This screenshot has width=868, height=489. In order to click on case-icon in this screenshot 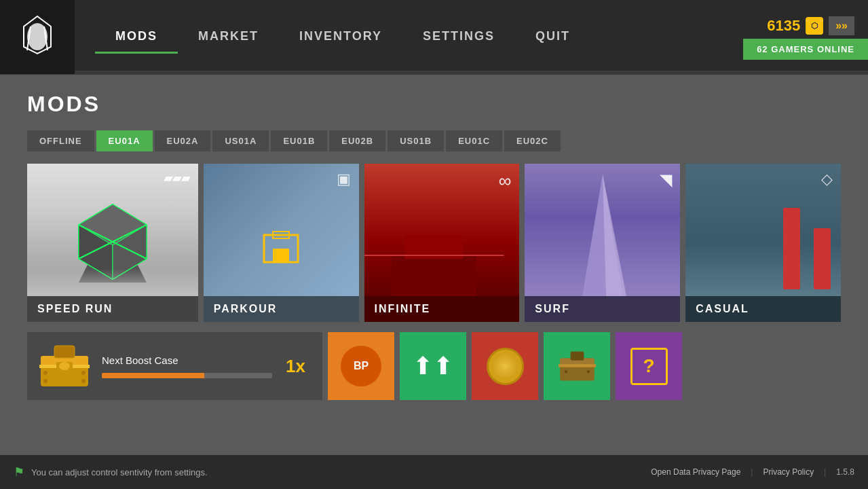, I will do `click(64, 366)`.